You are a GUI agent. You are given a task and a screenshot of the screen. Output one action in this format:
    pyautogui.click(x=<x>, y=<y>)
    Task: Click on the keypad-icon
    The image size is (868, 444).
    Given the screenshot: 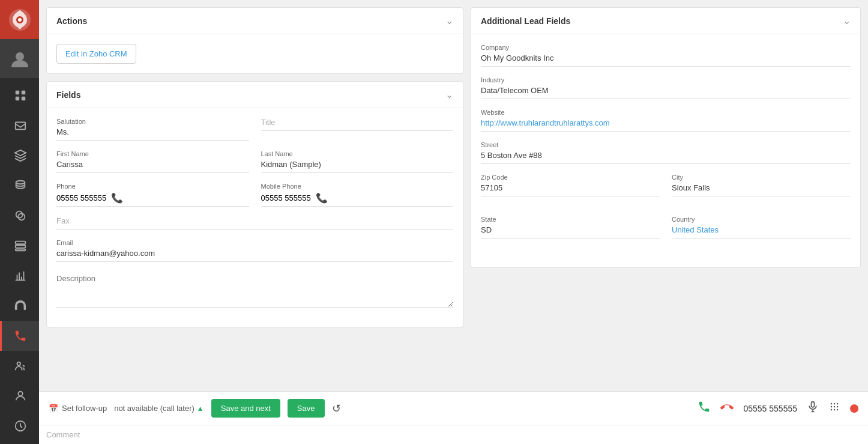 What is the action you would take?
    pyautogui.click(x=834, y=409)
    